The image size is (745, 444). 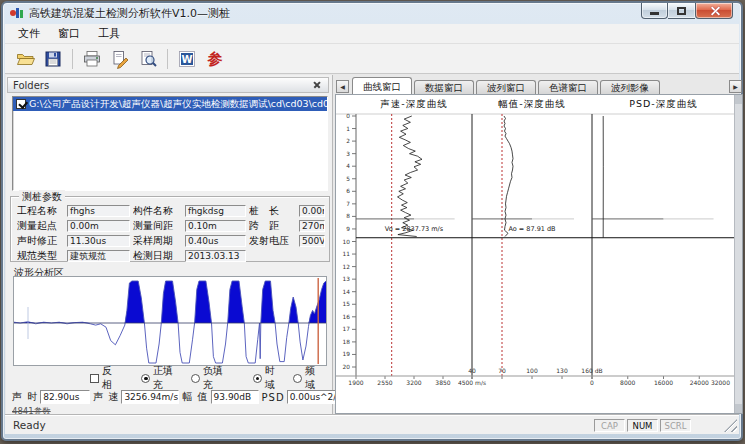 What do you see at coordinates (682, 11) in the screenshot?
I see `maximize-button` at bounding box center [682, 11].